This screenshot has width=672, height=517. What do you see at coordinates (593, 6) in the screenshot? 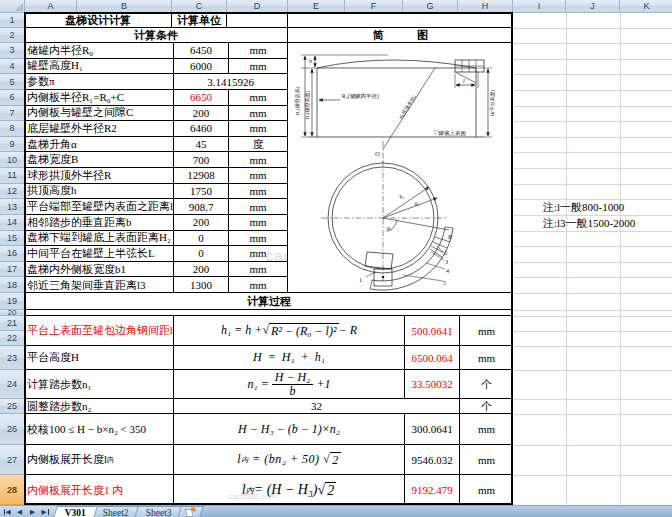
I see `column-header-J: J` at bounding box center [593, 6].